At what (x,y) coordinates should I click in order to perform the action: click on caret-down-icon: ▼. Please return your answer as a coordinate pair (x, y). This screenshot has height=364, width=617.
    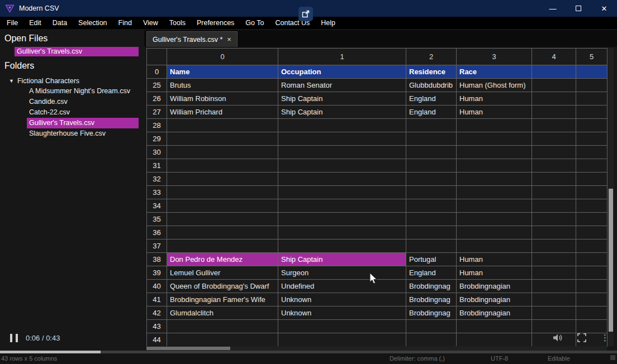
    Looking at the image, I should click on (11, 81).